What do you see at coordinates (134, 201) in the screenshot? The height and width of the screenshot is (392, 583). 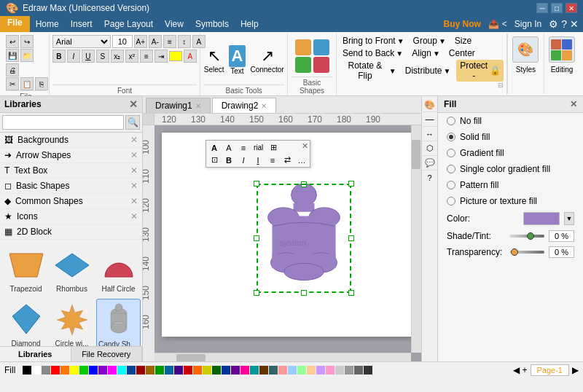 I see `common-shapes-close: ✕` at bounding box center [134, 201].